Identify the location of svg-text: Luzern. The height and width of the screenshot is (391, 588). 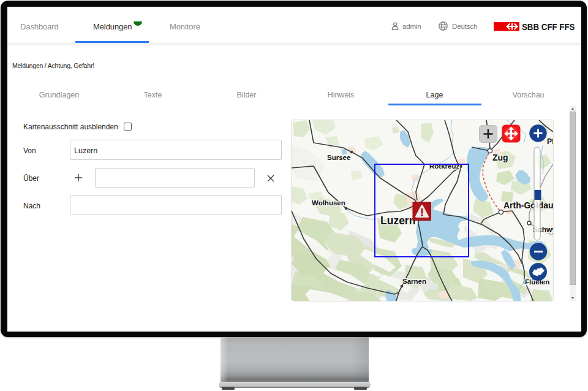
(398, 221).